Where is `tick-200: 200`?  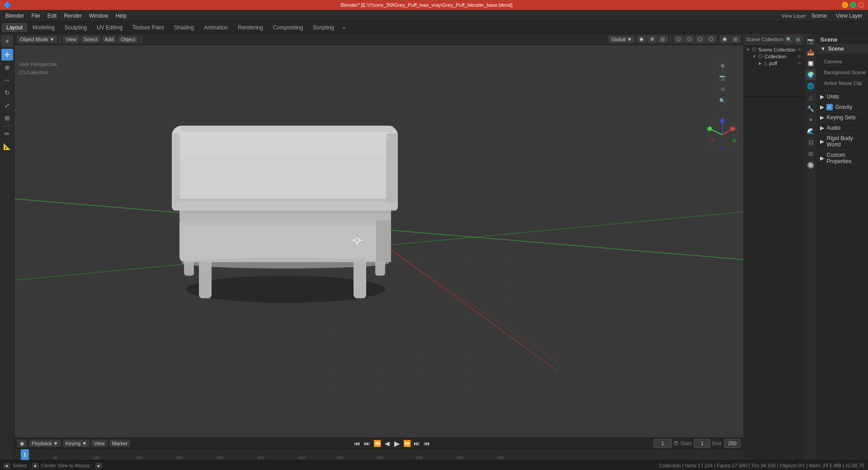
tick-200: 200 is located at coordinates (179, 458).